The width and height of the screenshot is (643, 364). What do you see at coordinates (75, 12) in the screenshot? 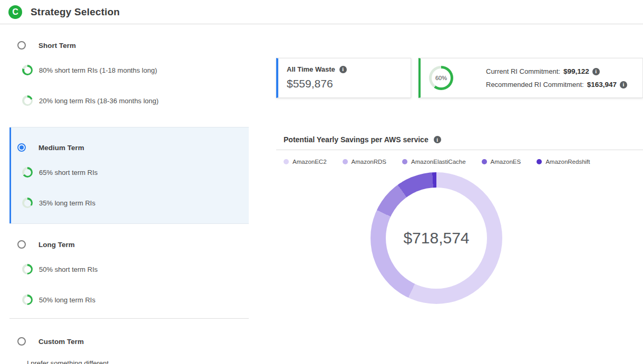
I see `page-title: Strategy Selection` at bounding box center [75, 12].